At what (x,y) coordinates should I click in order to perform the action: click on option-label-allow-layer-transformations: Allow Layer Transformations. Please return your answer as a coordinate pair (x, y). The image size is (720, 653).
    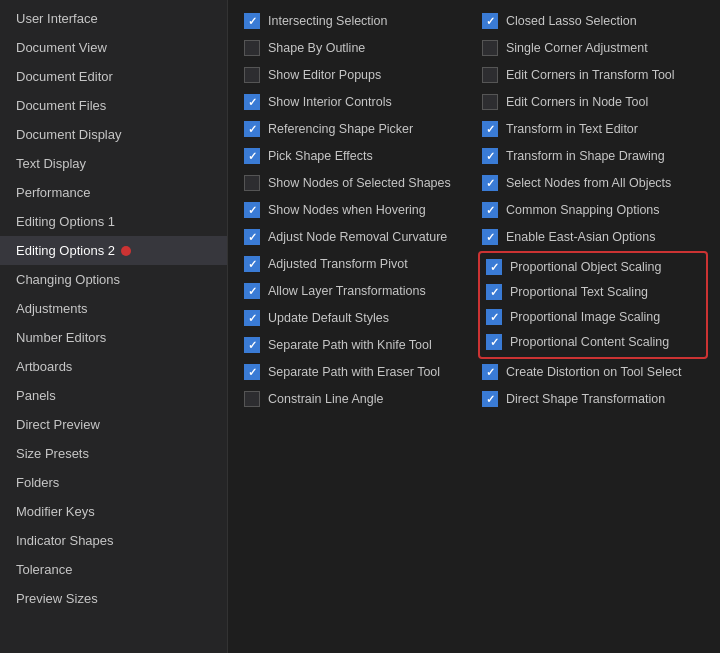
    Looking at the image, I should click on (347, 291).